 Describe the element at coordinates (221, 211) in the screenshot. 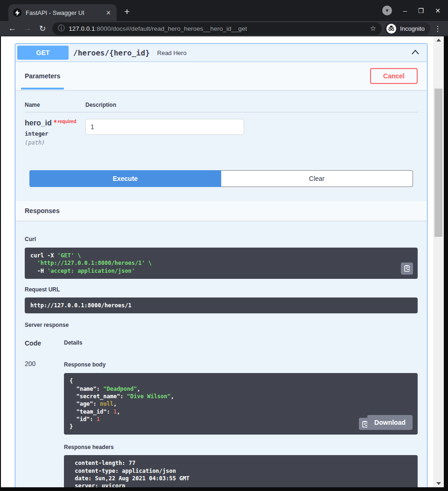

I see `responses-section-header: Responses` at that location.